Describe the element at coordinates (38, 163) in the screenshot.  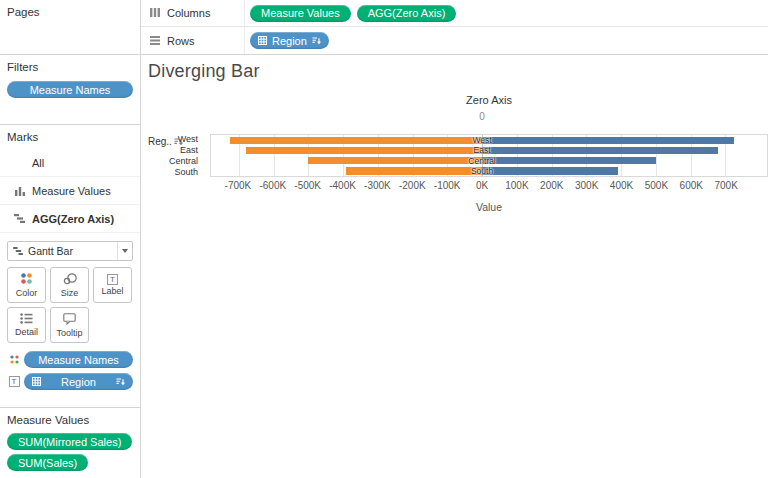
I see `marks-card-all-label: All` at that location.